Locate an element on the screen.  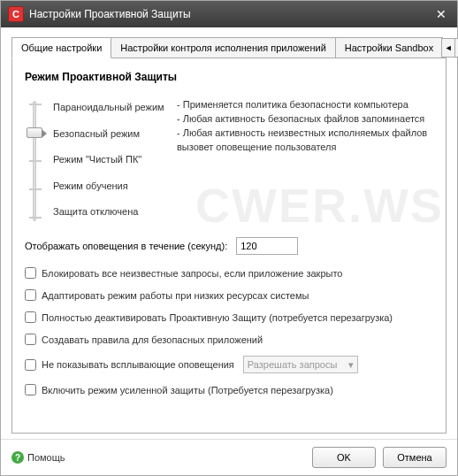
close-icon: ✕ is located at coordinates (441, 14).